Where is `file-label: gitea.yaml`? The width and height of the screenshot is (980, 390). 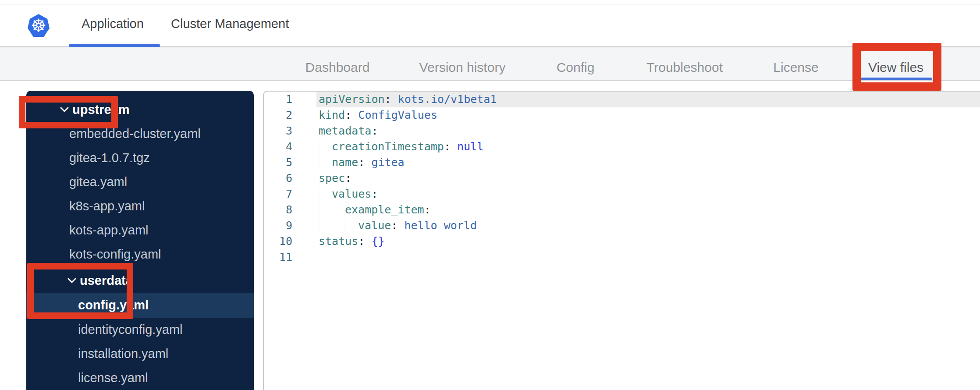 file-label: gitea.yaml is located at coordinates (98, 182).